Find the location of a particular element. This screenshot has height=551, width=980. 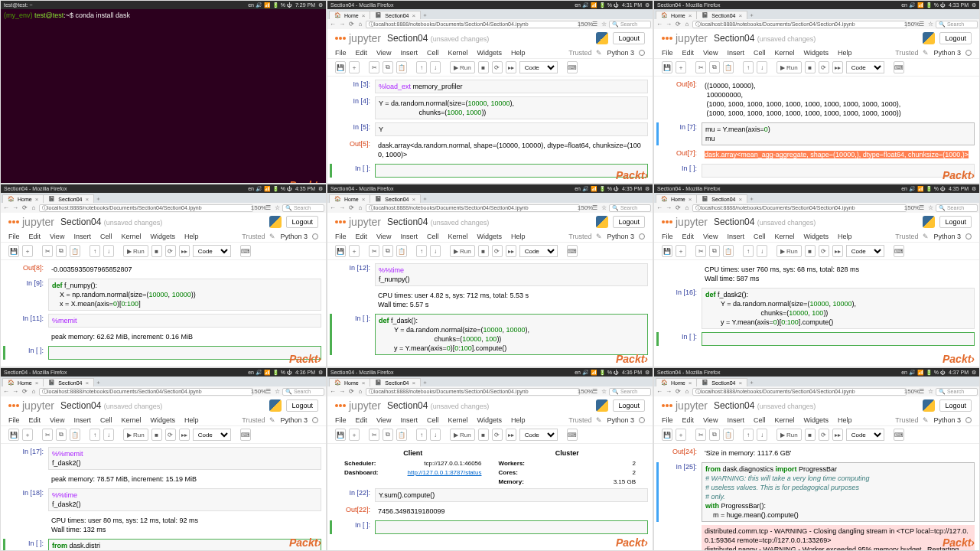

code-cell-input: def f_dask2(): Y = da.random.normal(size… is located at coordinates (838, 308).